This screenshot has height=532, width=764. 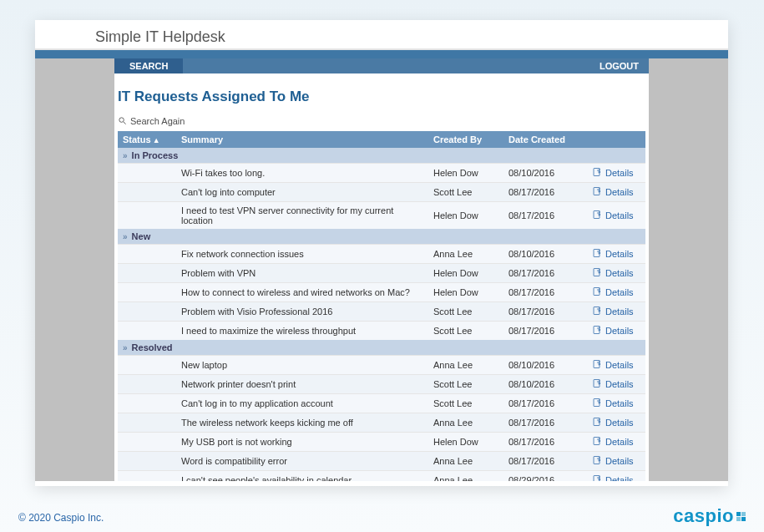 What do you see at coordinates (302, 364) in the screenshot?
I see `cell-summary: New laptop` at bounding box center [302, 364].